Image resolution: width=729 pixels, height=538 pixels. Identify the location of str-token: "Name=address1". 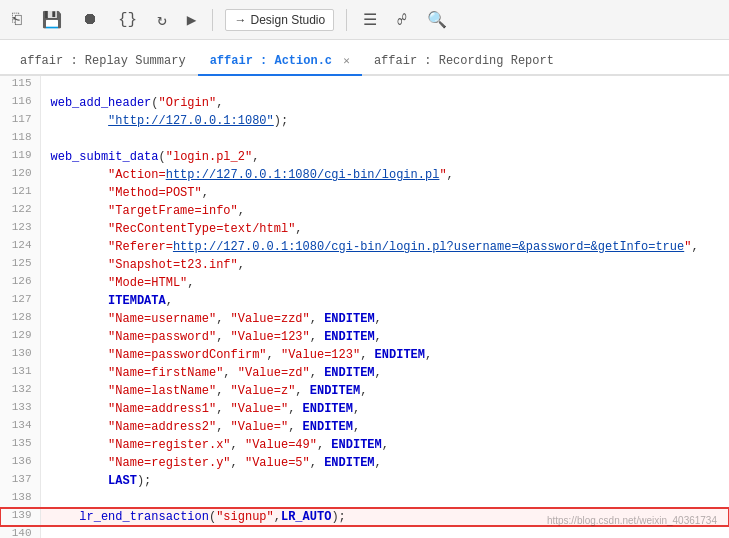
(162, 409).